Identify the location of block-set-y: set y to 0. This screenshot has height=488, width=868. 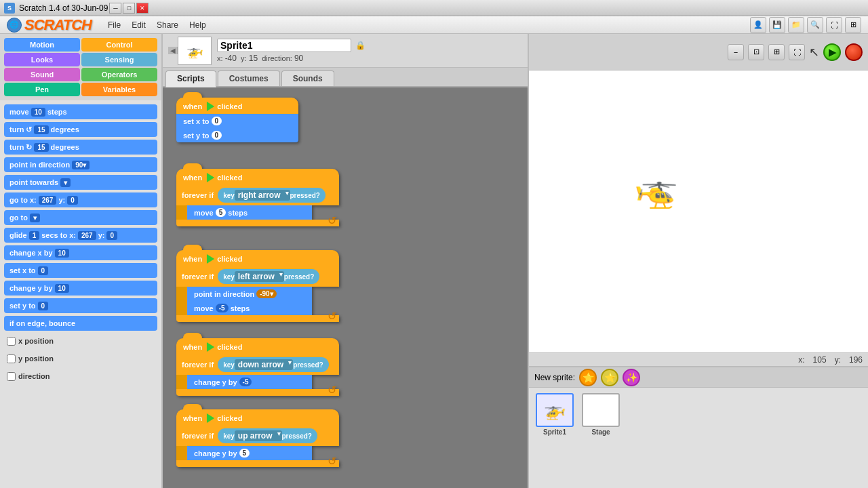
(81, 306).